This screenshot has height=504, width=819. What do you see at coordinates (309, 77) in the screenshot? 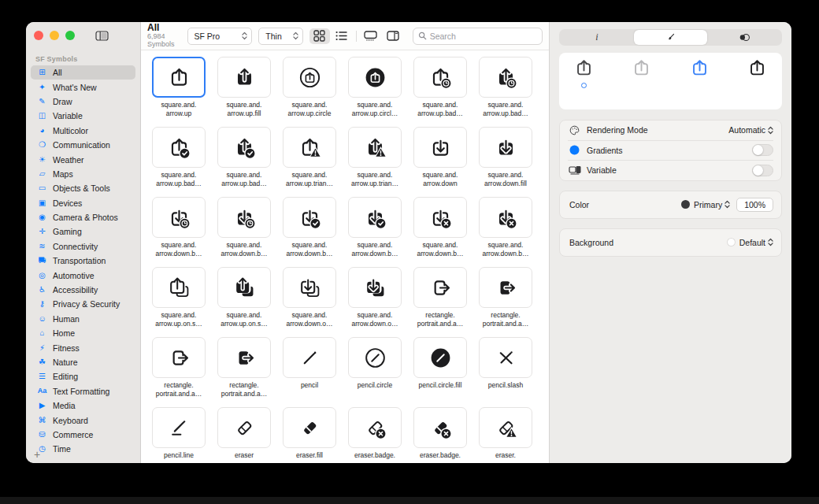
I see `symbol-tile-sq-up-circle` at bounding box center [309, 77].